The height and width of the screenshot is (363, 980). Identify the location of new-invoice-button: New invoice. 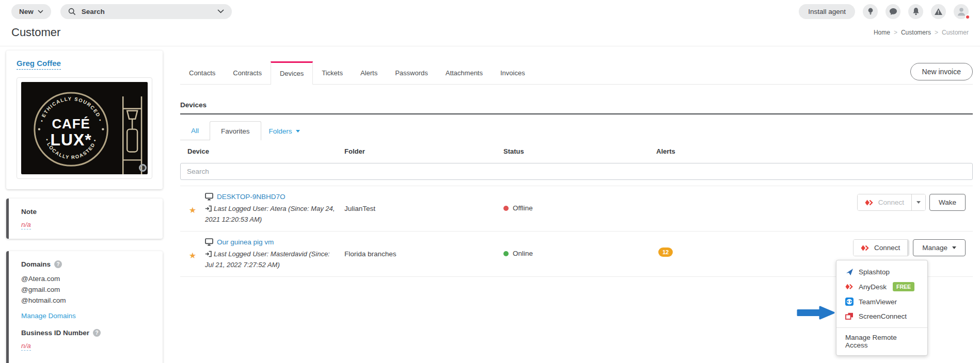
(942, 72).